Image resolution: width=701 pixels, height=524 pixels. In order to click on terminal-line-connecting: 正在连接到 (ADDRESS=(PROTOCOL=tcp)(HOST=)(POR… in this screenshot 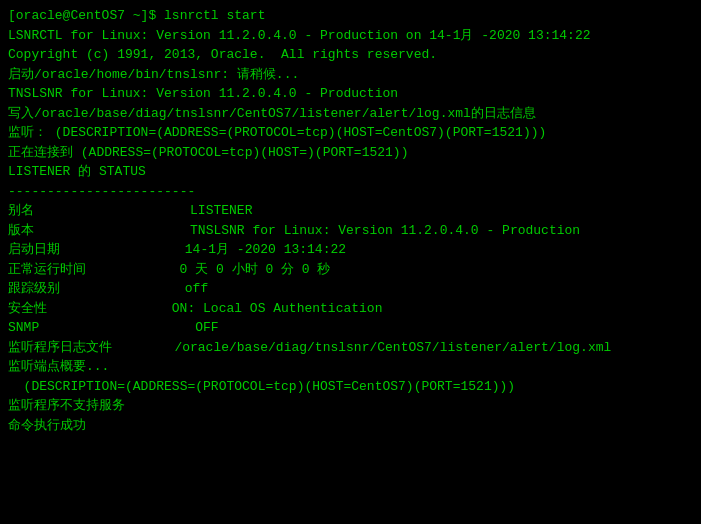, I will do `click(350, 153)`.